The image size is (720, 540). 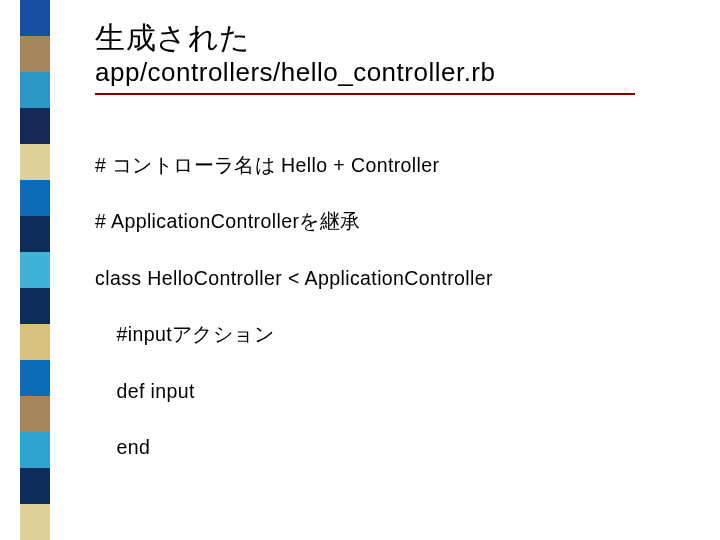 What do you see at coordinates (35, 270) in the screenshot?
I see `side-accent-bar` at bounding box center [35, 270].